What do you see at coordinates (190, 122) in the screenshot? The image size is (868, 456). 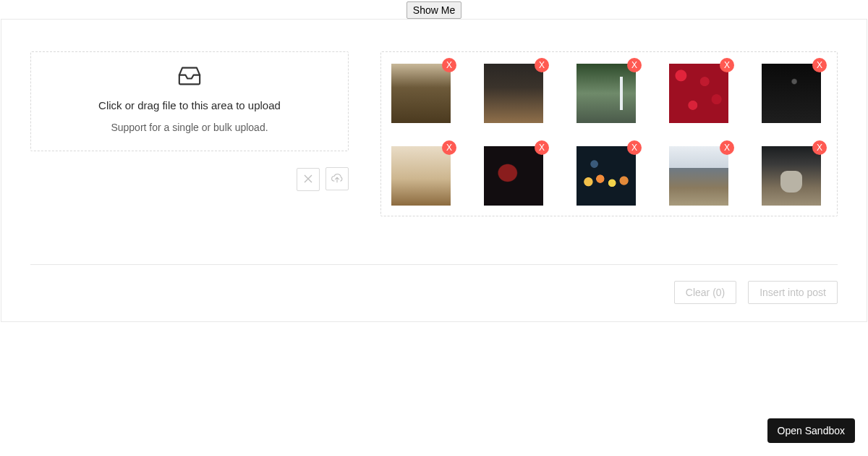 I see `upload-left-column: Click or drag file to this area to uploa…` at bounding box center [190, 122].